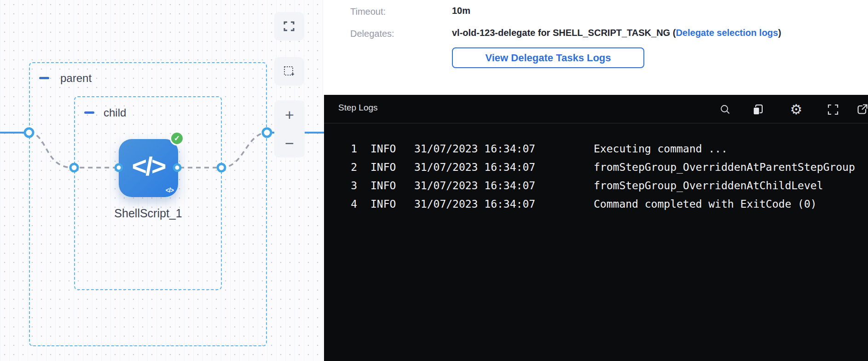 This screenshot has width=868, height=361. What do you see at coordinates (780, 33) in the screenshot?
I see `delegates-value-suffix: )` at bounding box center [780, 33].